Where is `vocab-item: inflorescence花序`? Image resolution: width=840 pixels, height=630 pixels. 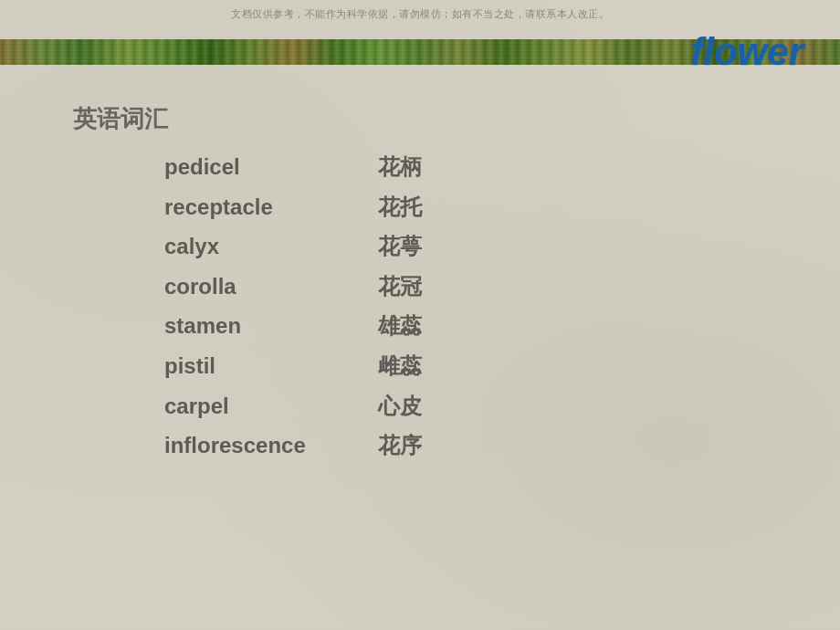
vocab-item: inflorescence花序 is located at coordinates (475, 446).